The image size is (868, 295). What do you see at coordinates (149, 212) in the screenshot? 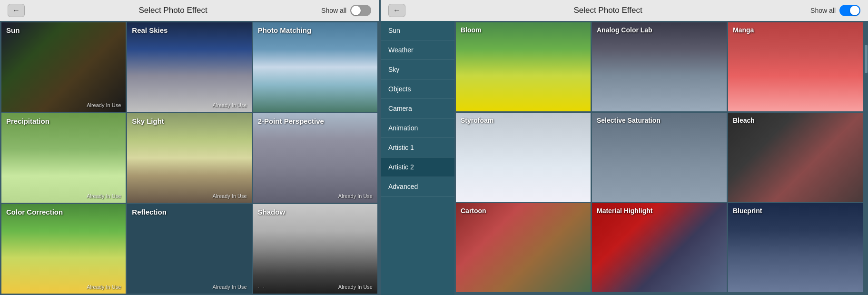
I see `grid-cell-reflection-title: Reflection` at bounding box center [149, 212].